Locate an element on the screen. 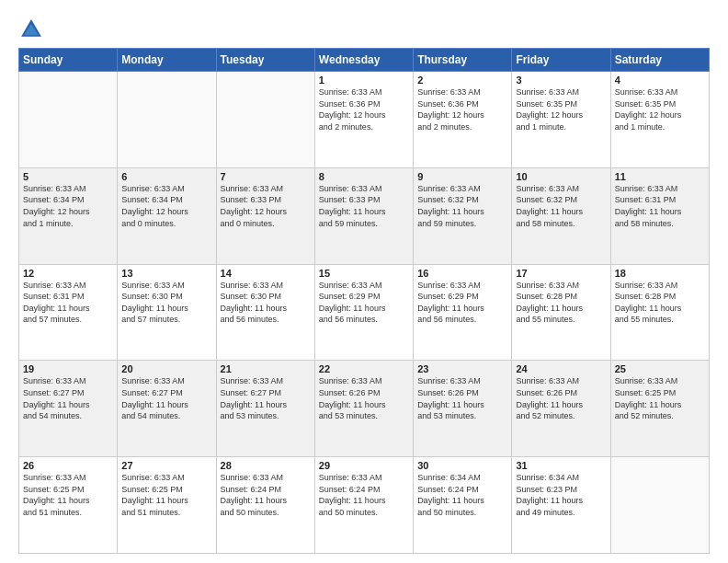 This screenshot has height=563, width=728. calendar-cell: 7Sunrise: 6:33 AM Sunset: 6:33 PM Daylig… is located at coordinates (265, 215).